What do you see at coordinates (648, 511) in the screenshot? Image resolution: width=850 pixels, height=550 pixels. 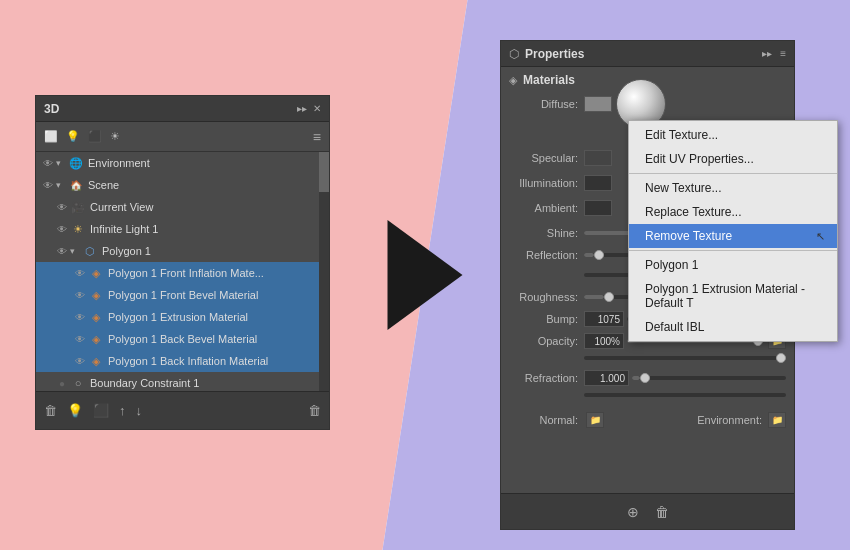 I see `props-bottom-toolbar: ⊕ 🗑` at bounding box center [648, 511].